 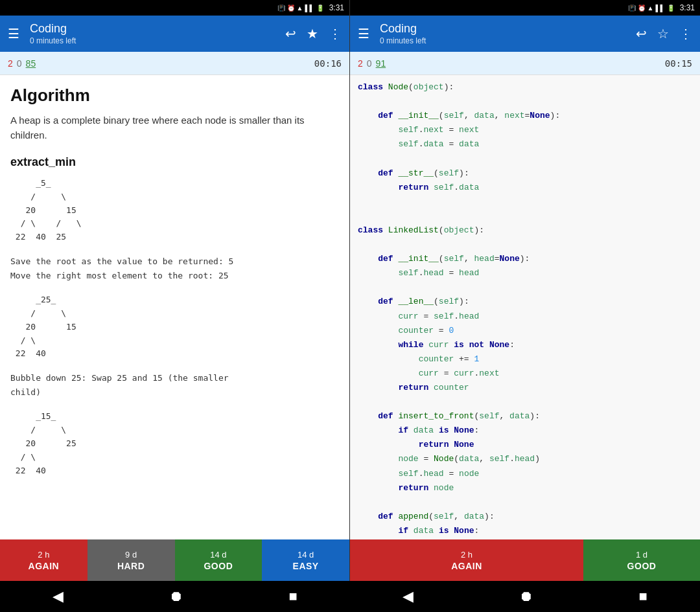 I want to click on right-status-bar: 📳 ⏰ ▲ ▌▌ 🔋 3:31, so click(x=525, y=8).